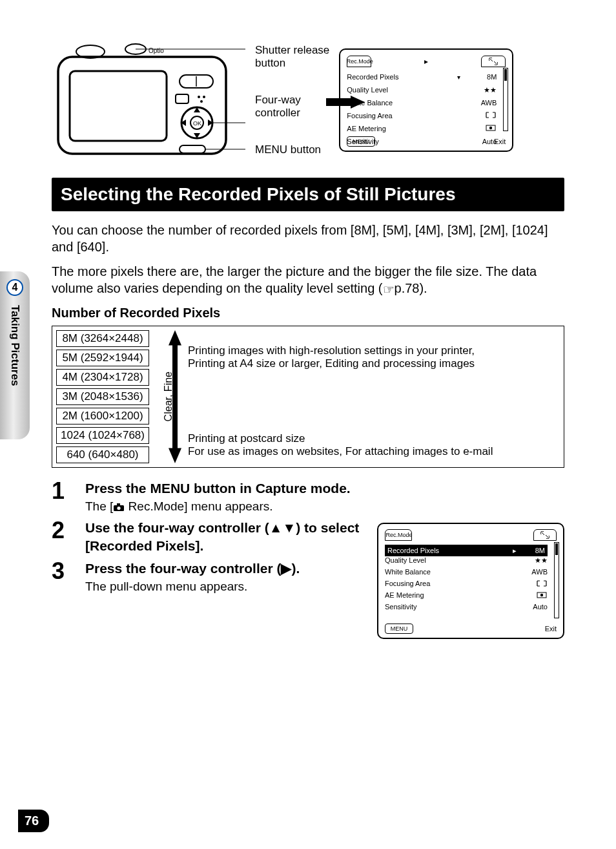  What do you see at coordinates (466, 562) in the screenshot?
I see `lcd2-row-quality: Quality Level ★★` at bounding box center [466, 562].